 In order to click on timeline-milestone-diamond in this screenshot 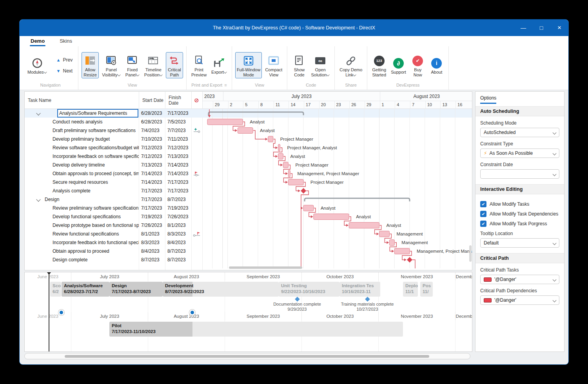, I will do `click(297, 299)`.